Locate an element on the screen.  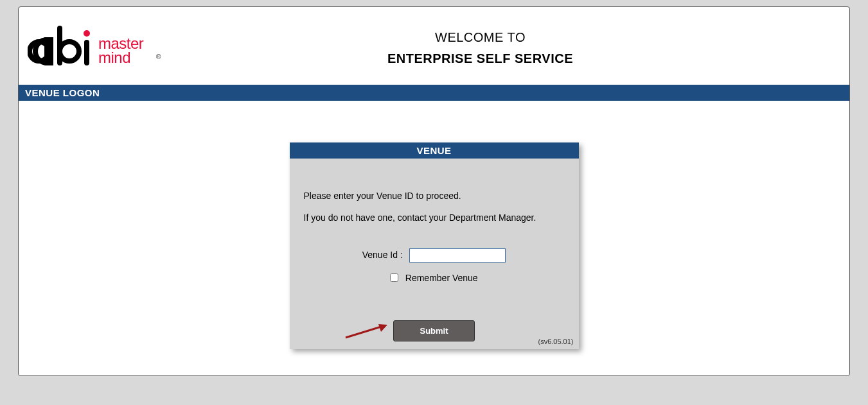
welcome-line-2: ENTERPRISE SELF SERVICE is located at coordinates (481, 59).